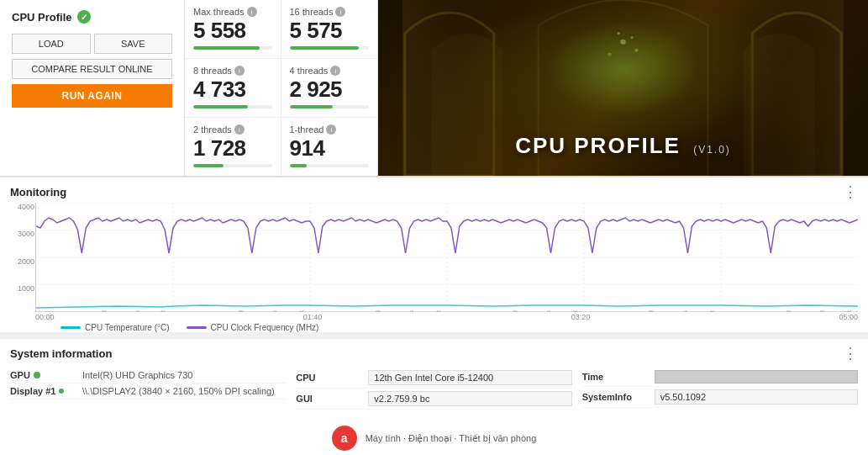  I want to click on temp-legend-line, so click(71, 328).